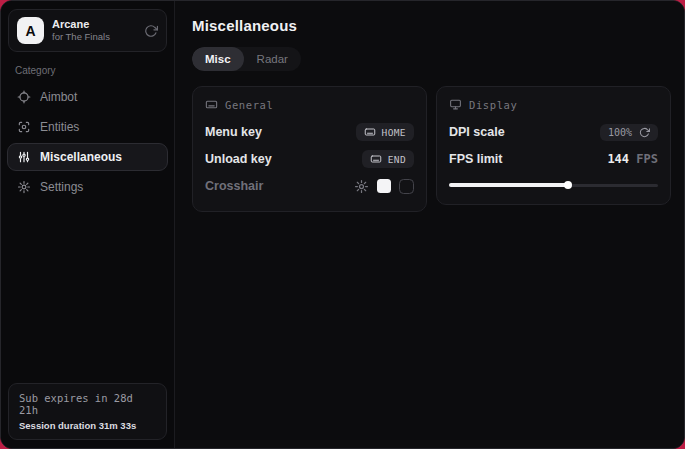  What do you see at coordinates (406, 186) in the screenshot?
I see `crosshair-checkbox` at bounding box center [406, 186].